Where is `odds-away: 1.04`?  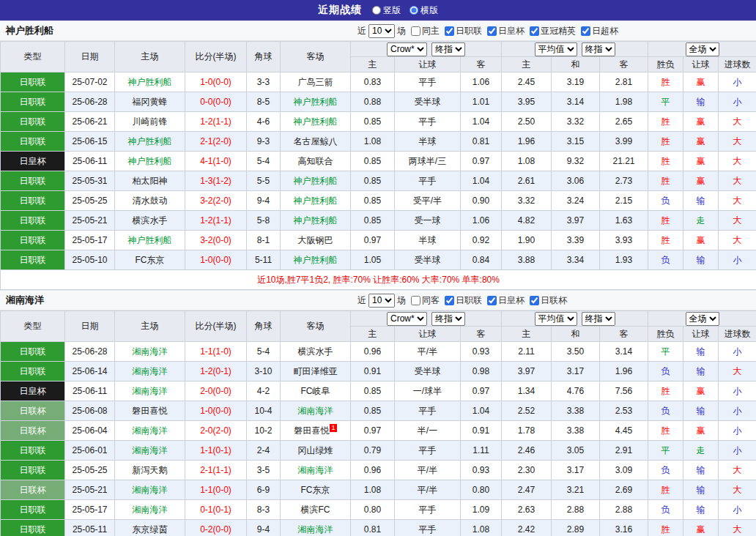
odds-away: 1.04 is located at coordinates (481, 182).